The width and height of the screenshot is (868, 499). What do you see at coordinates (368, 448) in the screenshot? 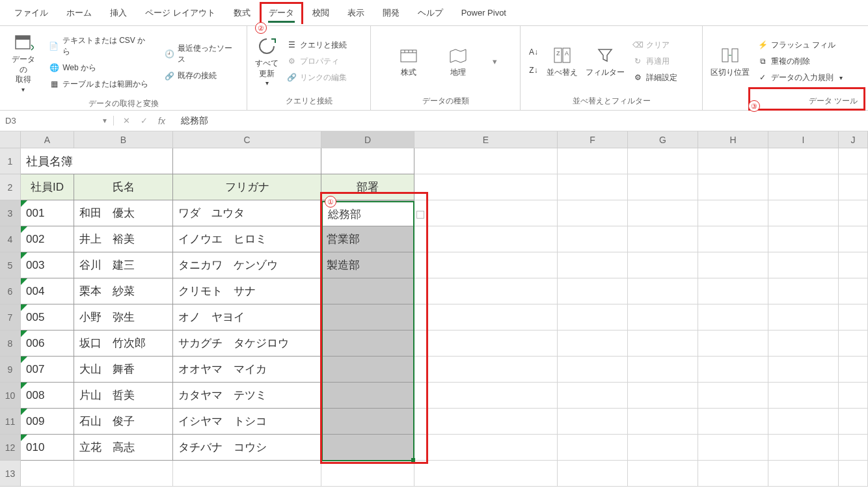
I see `cell-D12` at bounding box center [368, 448].